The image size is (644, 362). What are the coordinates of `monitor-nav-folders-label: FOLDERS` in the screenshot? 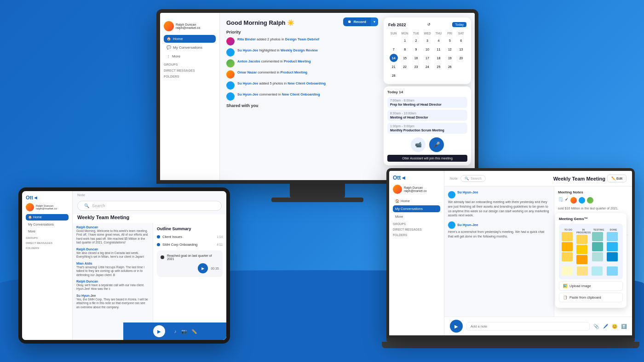 It's located at (190, 76).